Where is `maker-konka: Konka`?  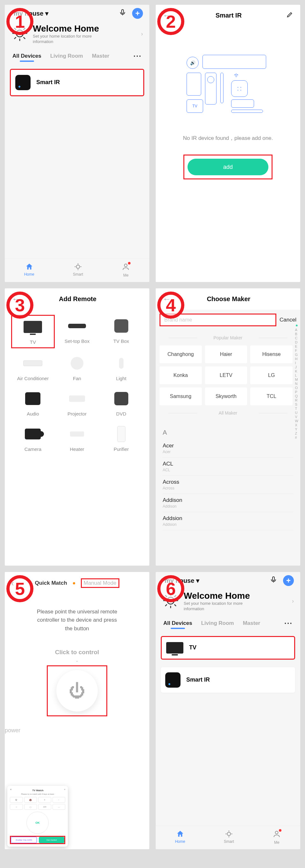
maker-konka: Konka is located at coordinates (181, 375).